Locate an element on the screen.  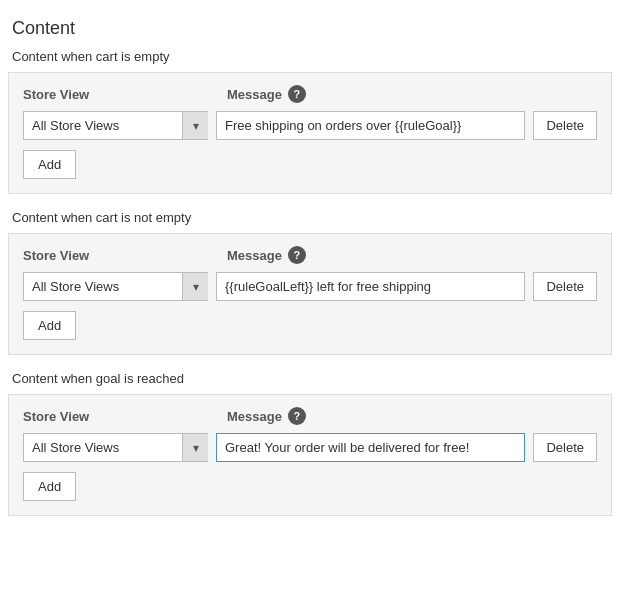
section-label-empty-cart: Content when cart is empty is located at coordinates (310, 56).